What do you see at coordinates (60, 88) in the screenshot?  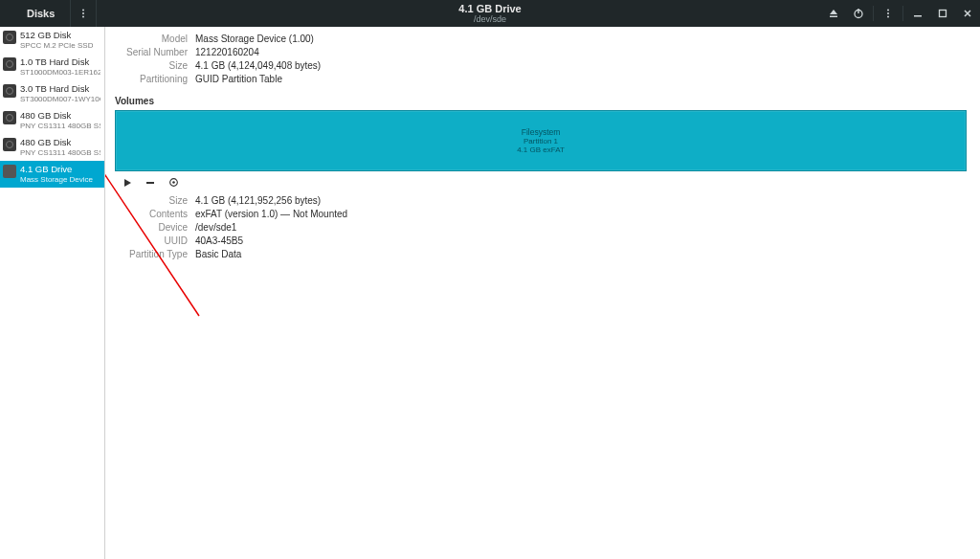 I see `drive-name: 3.0 TB Hard Disk` at bounding box center [60, 88].